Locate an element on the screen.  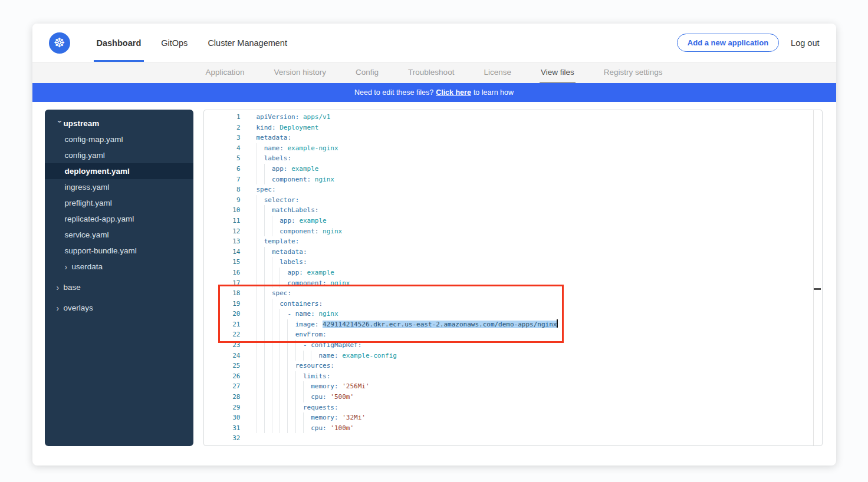
chevron-down-icon: › is located at coordinates (60, 124).